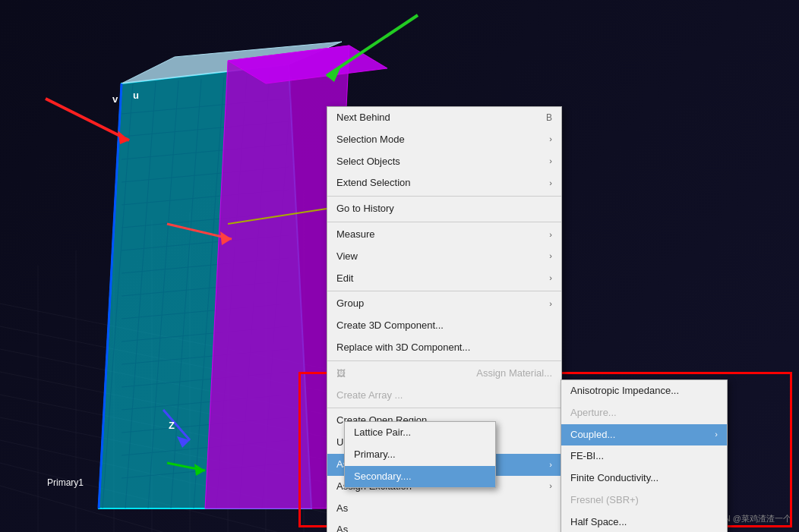 The height and width of the screenshot is (532, 799). I want to click on coupled-item: Coupled... ›, so click(644, 436).